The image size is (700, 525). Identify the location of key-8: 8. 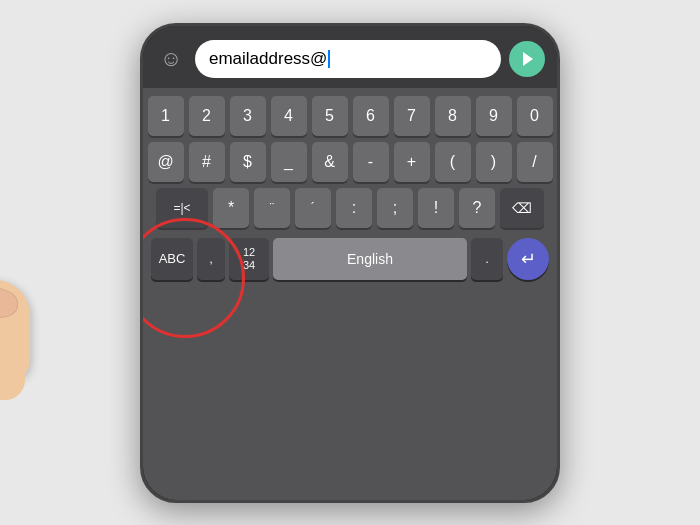
(453, 116).